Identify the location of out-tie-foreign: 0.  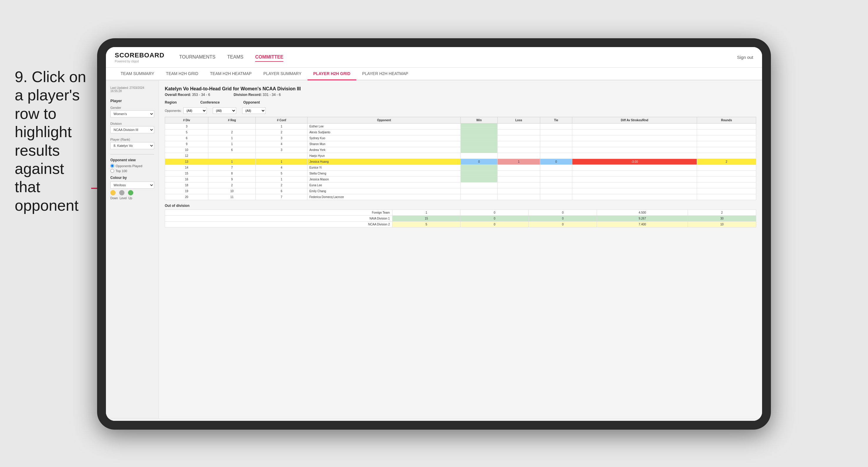
(563, 213).